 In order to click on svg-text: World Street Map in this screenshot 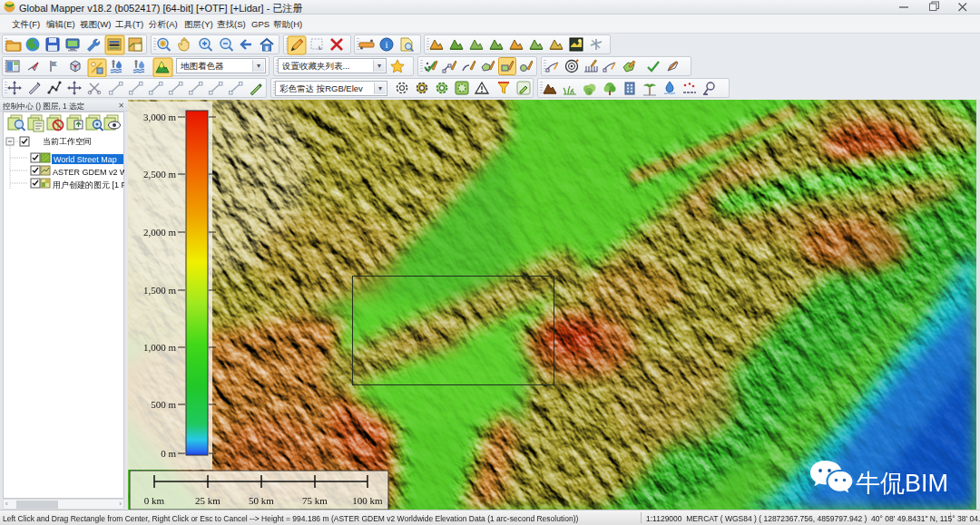, I will do `click(85, 160)`.